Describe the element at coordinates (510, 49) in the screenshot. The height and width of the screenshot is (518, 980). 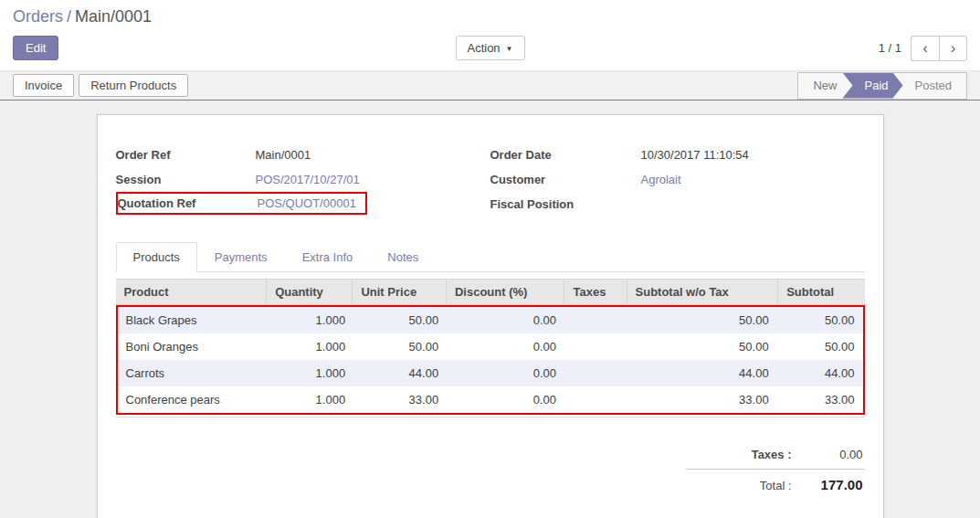
I see `caret-down-icon: ▼` at that location.